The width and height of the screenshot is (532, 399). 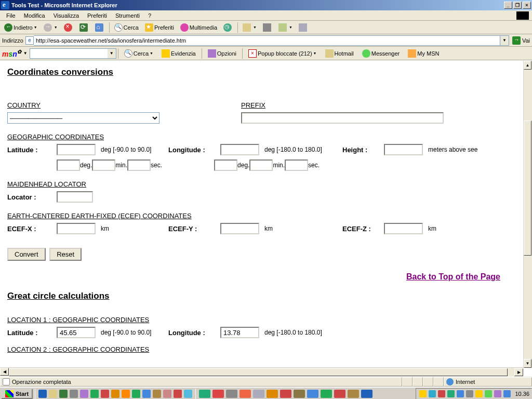 What do you see at coordinates (69, 54) in the screenshot?
I see `msn-search-input` at bounding box center [69, 54].